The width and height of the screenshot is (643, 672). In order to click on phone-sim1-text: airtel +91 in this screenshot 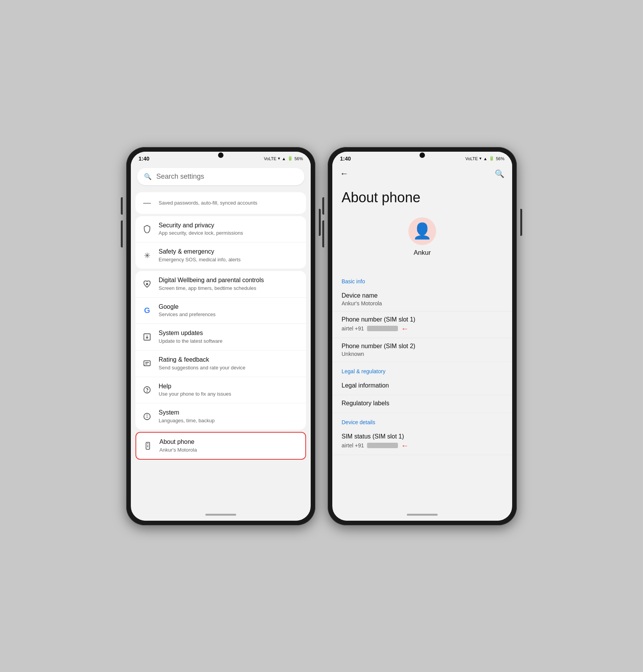, I will do `click(353, 328)`.